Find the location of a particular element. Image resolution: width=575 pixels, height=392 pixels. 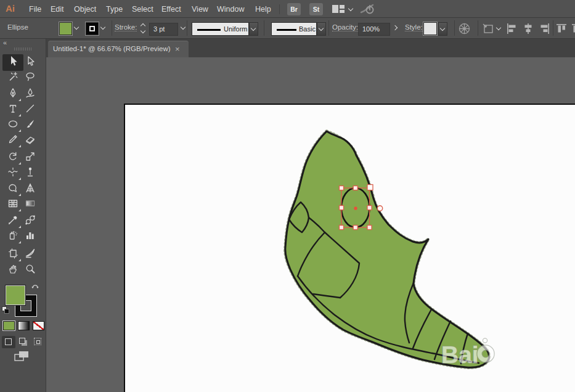

draw-inside-button is located at coordinates (38, 342).